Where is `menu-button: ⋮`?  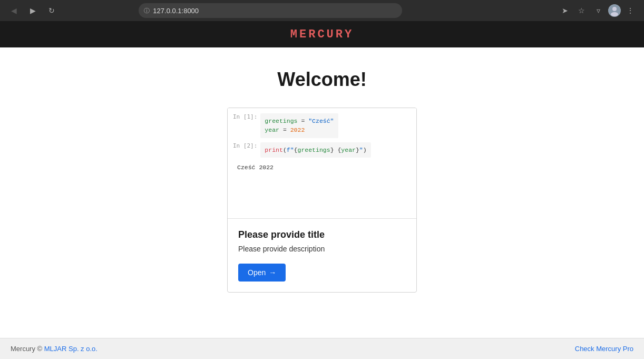 menu-button: ⋮ is located at coordinates (630, 11).